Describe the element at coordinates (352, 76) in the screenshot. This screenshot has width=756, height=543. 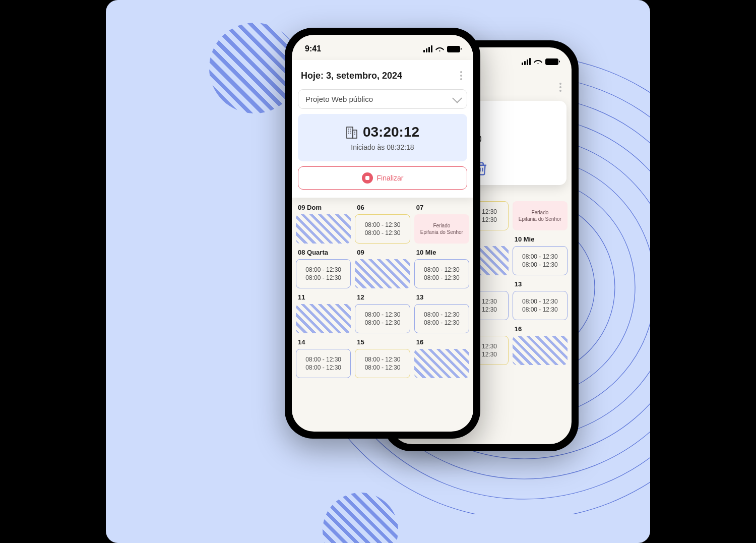
I see `page-title: Hoje: 3, setembro, 2024` at that location.